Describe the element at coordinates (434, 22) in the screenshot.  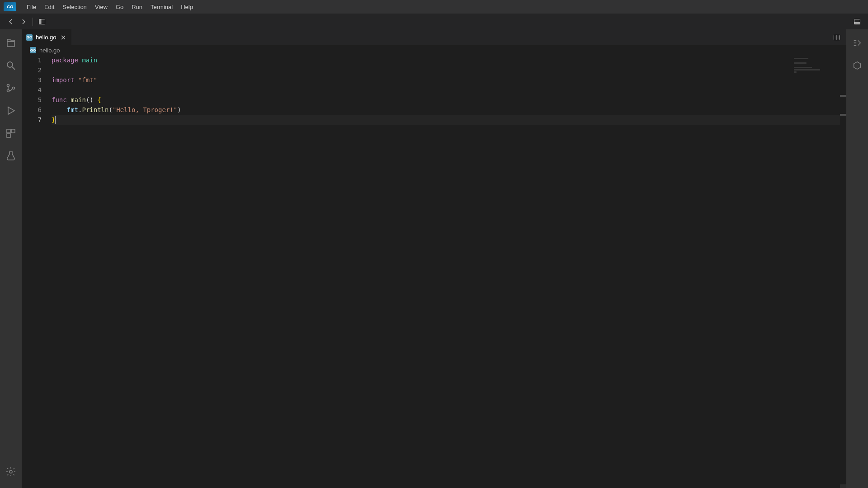
I see `toolbar` at that location.